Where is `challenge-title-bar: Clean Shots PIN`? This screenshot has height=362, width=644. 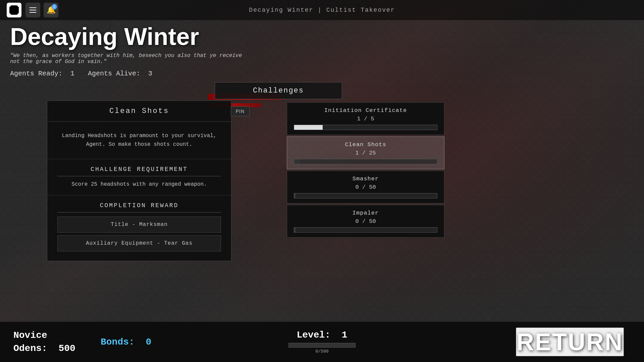 challenge-title-bar: Clean Shots PIN is located at coordinates (139, 111).